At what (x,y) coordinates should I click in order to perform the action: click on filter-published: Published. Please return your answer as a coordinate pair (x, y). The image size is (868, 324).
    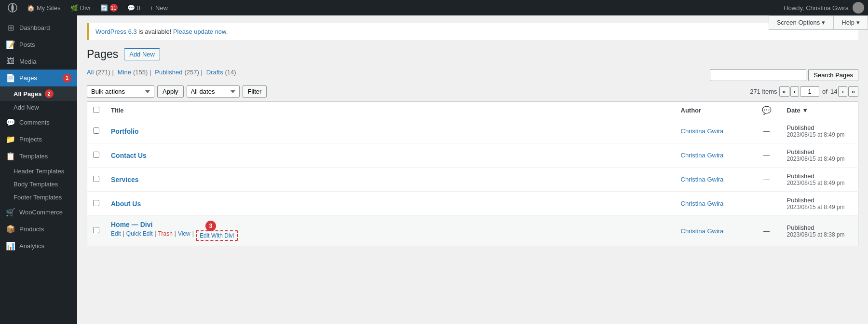
    Looking at the image, I should click on (169, 72).